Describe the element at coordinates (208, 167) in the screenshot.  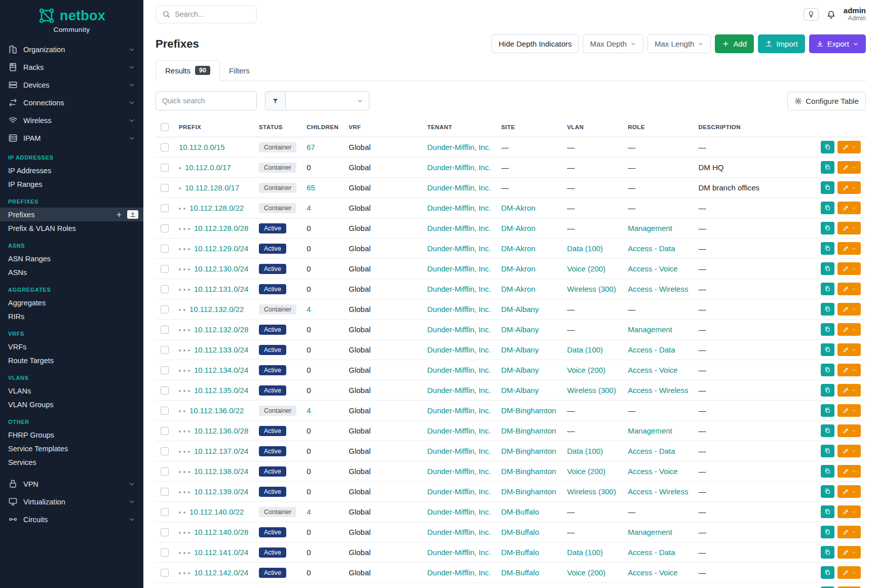
I see `prefix-link: 10.112.0.0/17` at that location.